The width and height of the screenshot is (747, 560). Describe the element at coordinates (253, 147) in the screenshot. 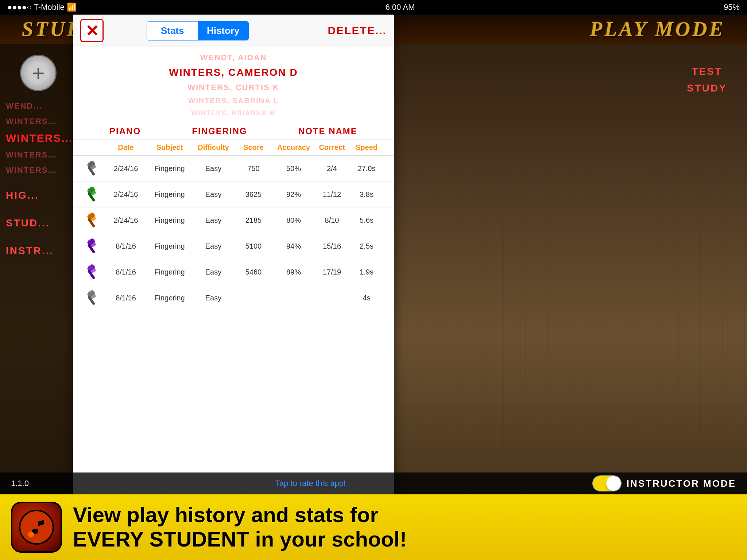

I see `col-score: Score` at that location.